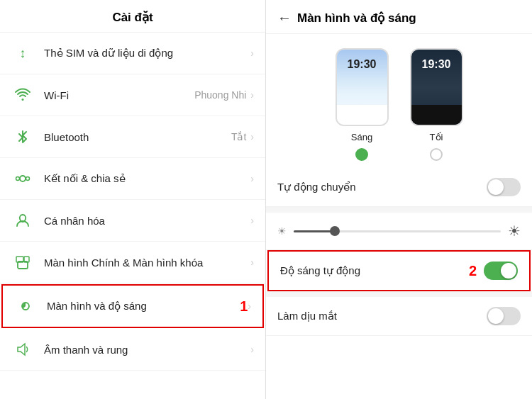 The height and width of the screenshot is (399, 532). What do you see at coordinates (399, 231) in the screenshot?
I see `brightness-slider-row: ☀ ☀` at bounding box center [399, 231].